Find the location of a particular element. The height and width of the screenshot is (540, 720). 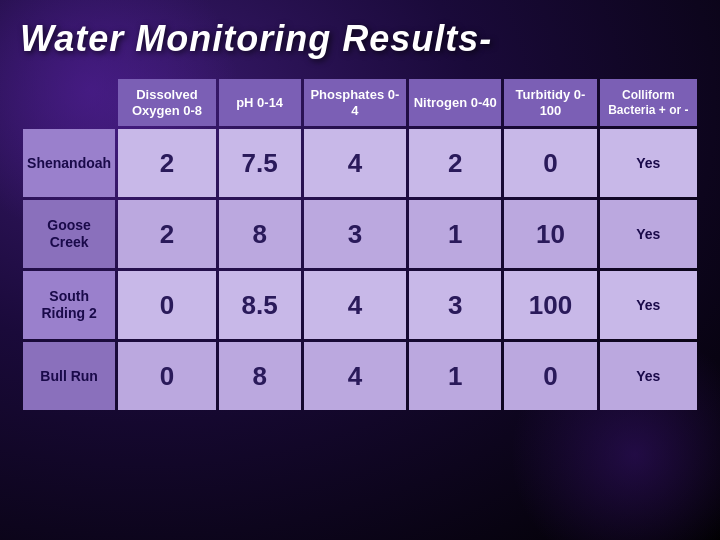

col-header-turbidity: Turbitidy 0-100 is located at coordinates (550, 102).